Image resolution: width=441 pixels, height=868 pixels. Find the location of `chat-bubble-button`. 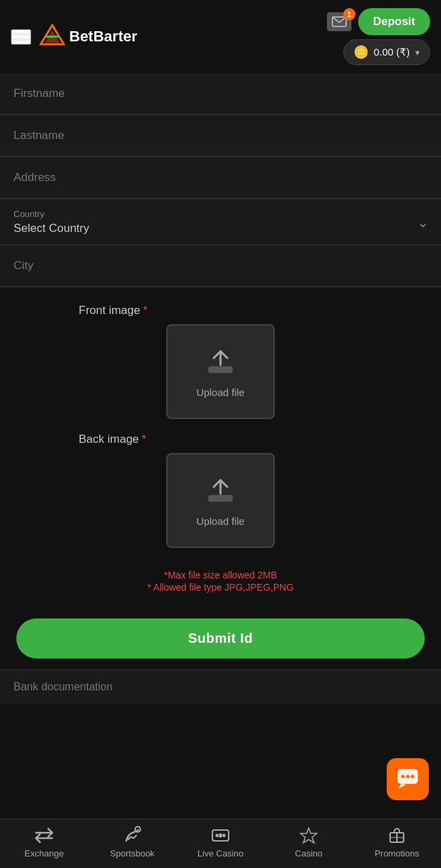

chat-bubble-button is located at coordinates (408, 779).